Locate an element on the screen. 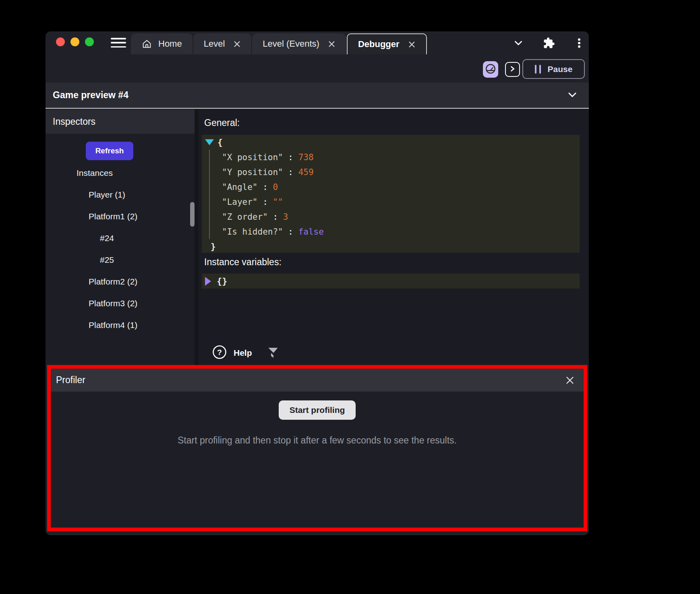  kebab-menu-icon is located at coordinates (579, 44).